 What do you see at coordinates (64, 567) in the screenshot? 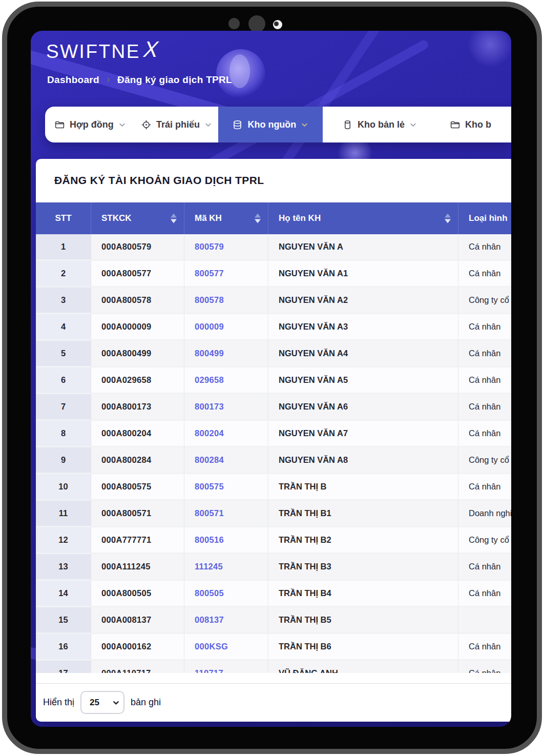
I see `cell-stt: 13` at bounding box center [64, 567].